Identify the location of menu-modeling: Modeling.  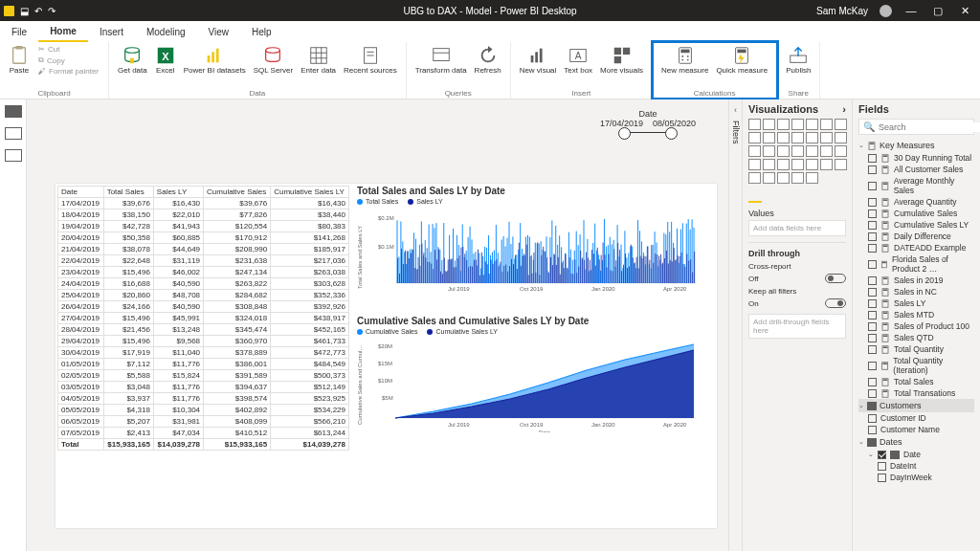
(167, 32).